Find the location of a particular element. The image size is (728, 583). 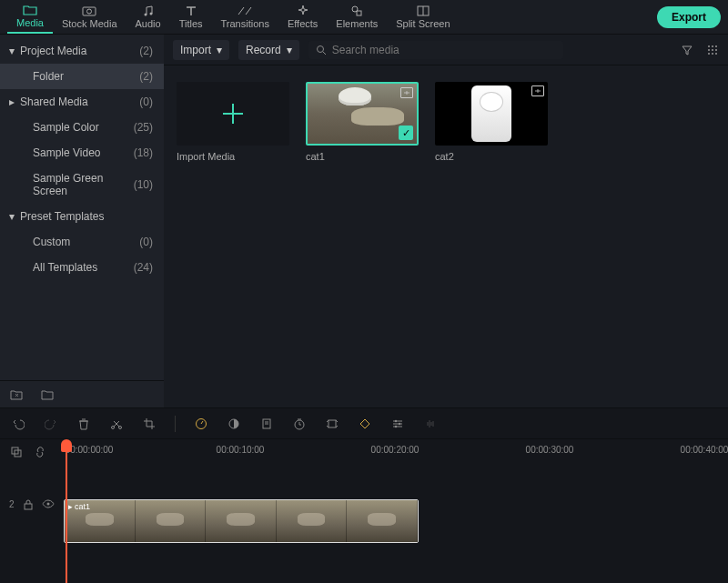

sidebar-item-folder: Folder (2) is located at coordinates (82, 76).